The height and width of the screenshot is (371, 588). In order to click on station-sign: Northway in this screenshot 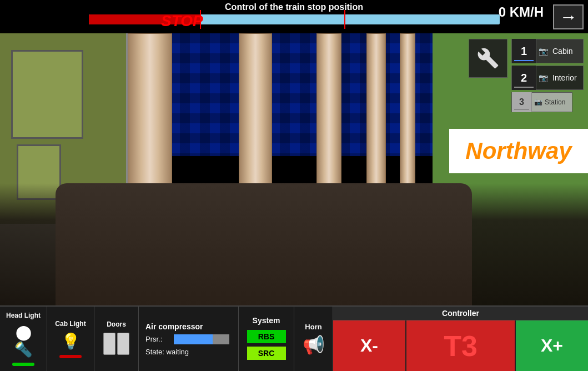, I will do `click(519, 151)`.